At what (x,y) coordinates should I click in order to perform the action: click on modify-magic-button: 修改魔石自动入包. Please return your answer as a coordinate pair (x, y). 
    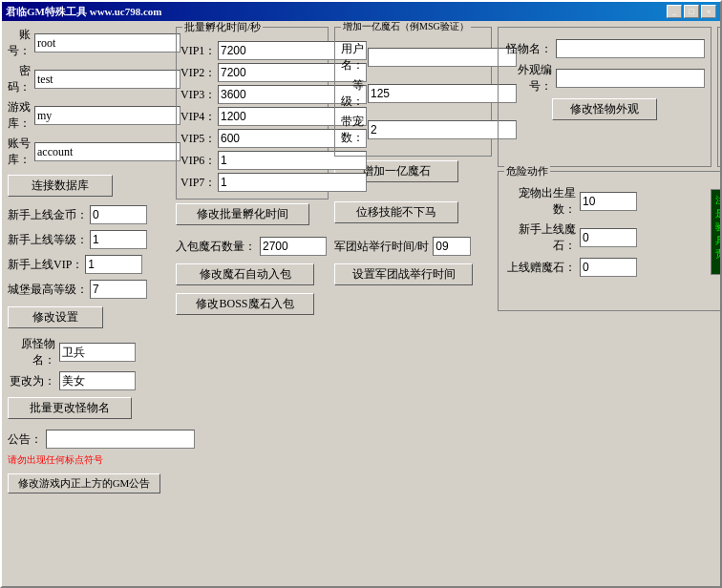
    Looking at the image, I should click on (244, 275).